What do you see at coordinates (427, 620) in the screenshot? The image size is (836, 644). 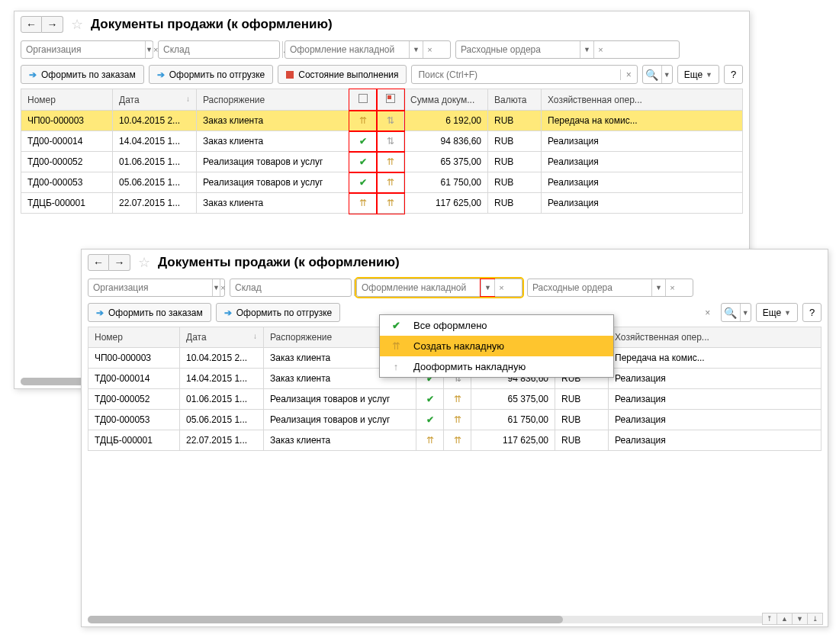 I see `horizontal-scrollbar` at bounding box center [427, 620].